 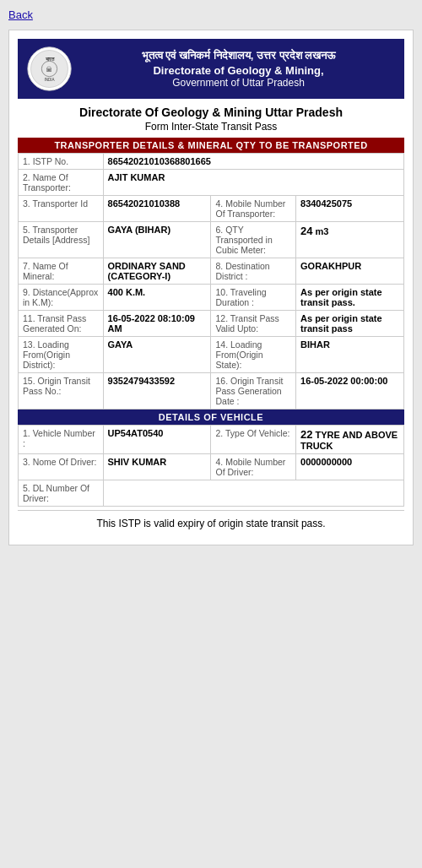 What do you see at coordinates (350, 392) in the screenshot?
I see `field-value-16: 16-05-2022 00:00:00` at bounding box center [350, 392].